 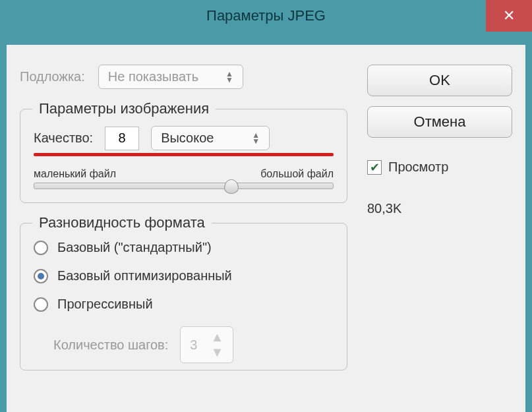 I want to click on quality-row: Качество: Высокое ▲▼, so click(x=183, y=138).